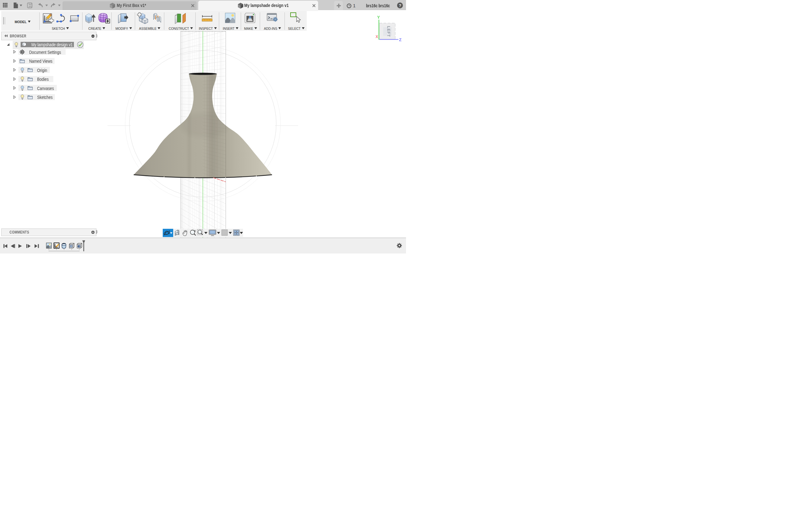  Describe the element at coordinates (377, 37) in the screenshot. I see `svg-text: X` at that location.